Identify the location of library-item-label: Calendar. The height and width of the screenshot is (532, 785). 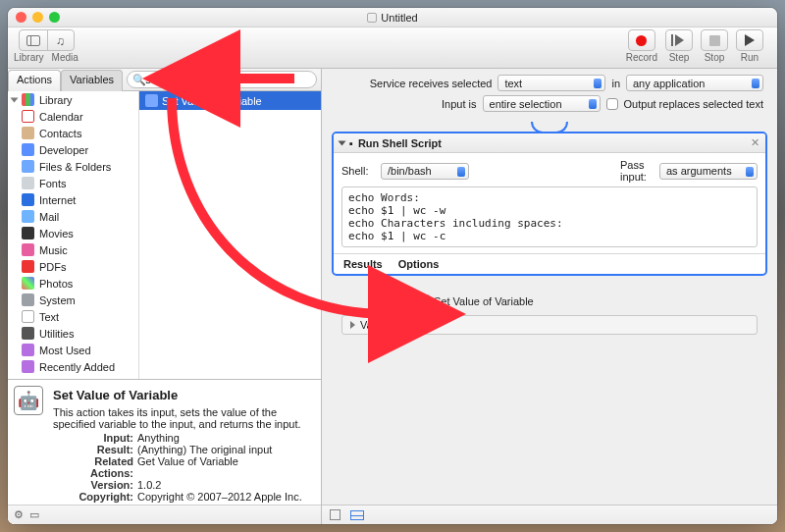
(61, 117).